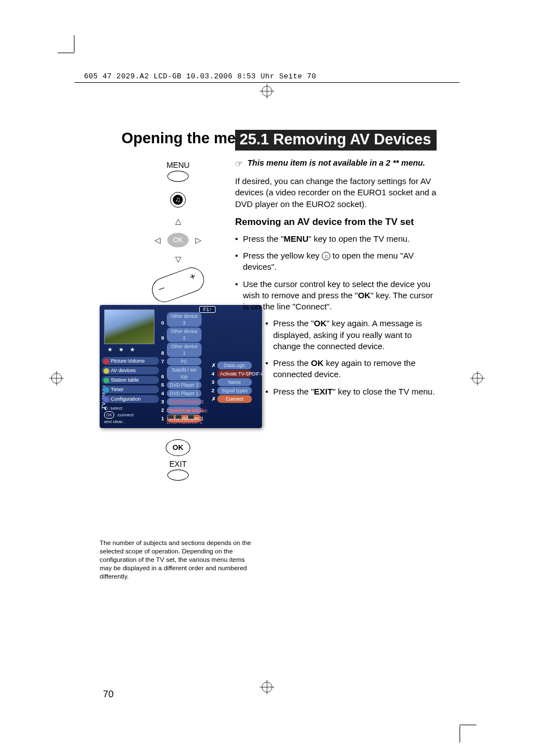 This screenshot has height=756, width=534. Describe the element at coordinates (336, 140) in the screenshot. I see `heading-right: 25.1 Removing AV Devices` at that location.